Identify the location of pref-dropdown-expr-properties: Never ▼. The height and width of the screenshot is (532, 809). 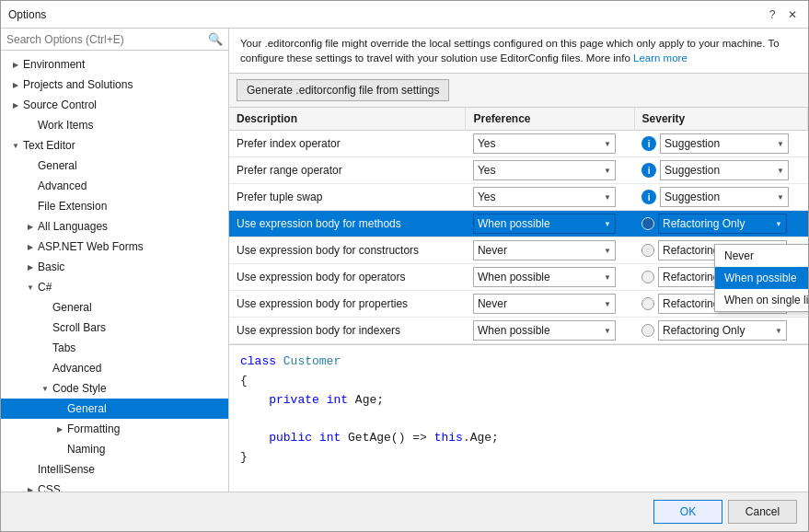
(545, 304).